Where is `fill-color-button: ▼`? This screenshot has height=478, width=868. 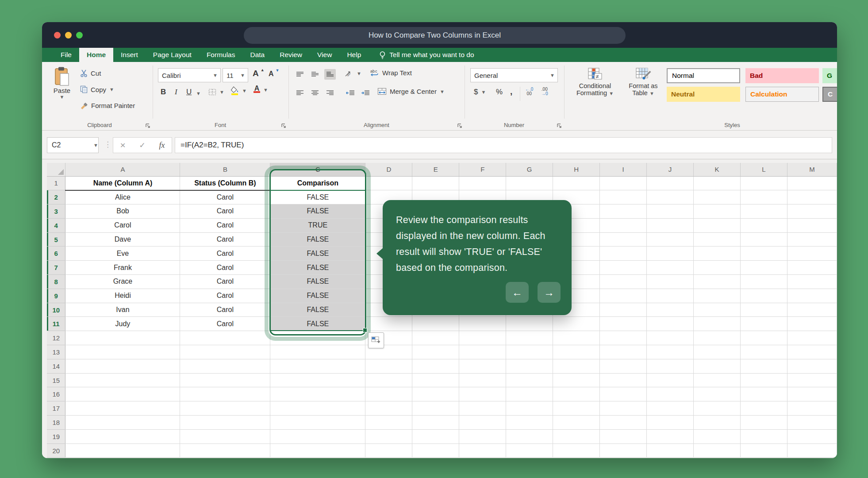 fill-color-button: ▼ is located at coordinates (239, 91).